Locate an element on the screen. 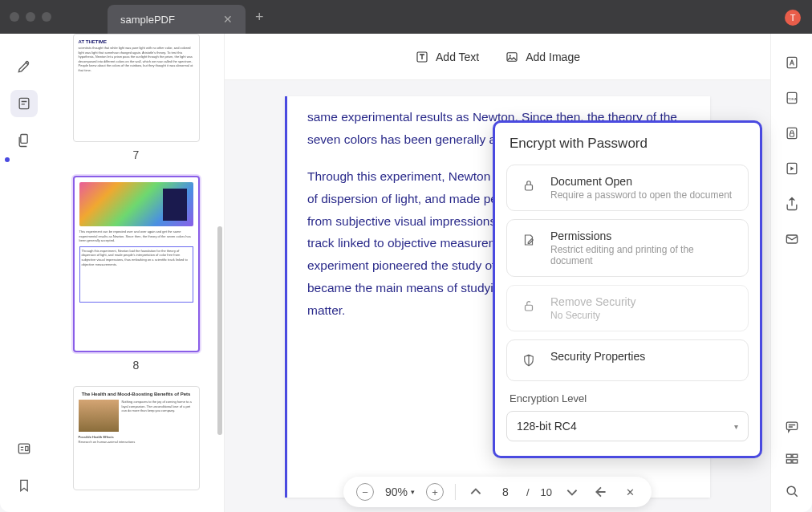 The height and width of the screenshot is (512, 812). prev-page-button is located at coordinates (476, 492).